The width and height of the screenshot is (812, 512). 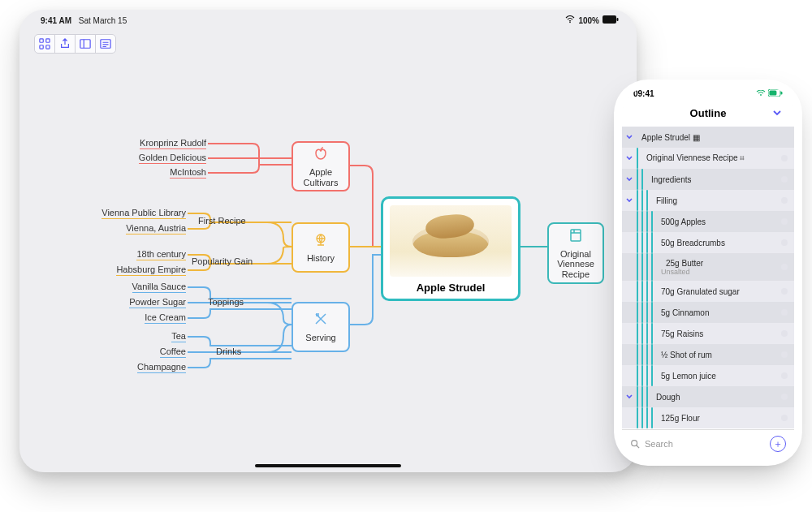 What do you see at coordinates (159, 287) in the screenshot?
I see `leaf-vanilla: Vanilla Sauce` at bounding box center [159, 287].